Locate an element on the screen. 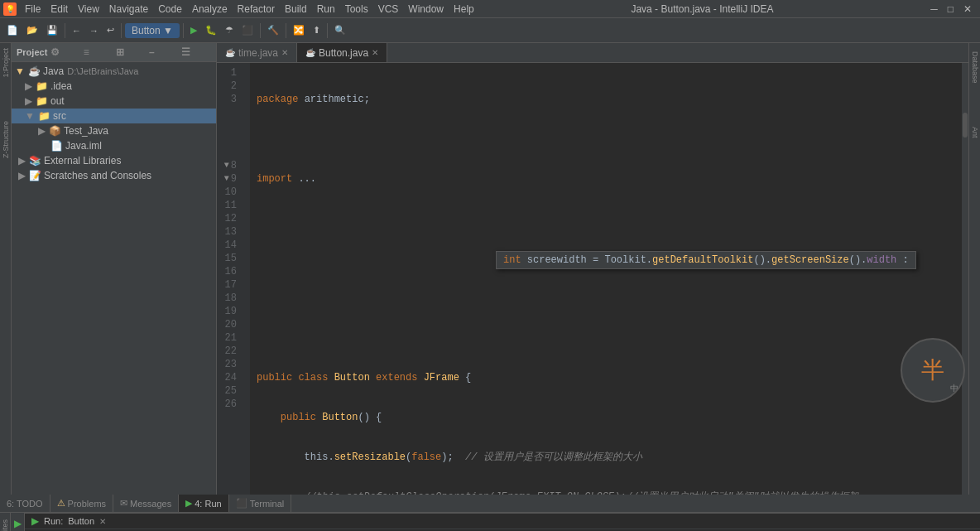 The image size is (980, 531). window-title: Java - Button.java - IntelliJ IDEA is located at coordinates (703, 9).